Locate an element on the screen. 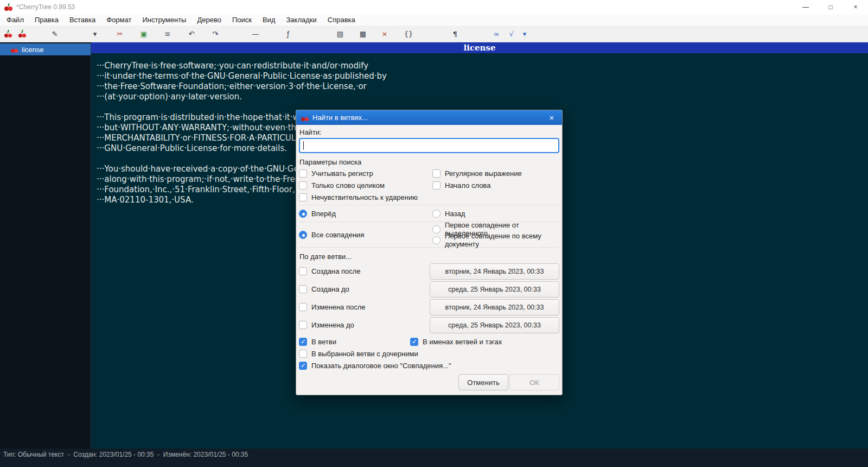  menu-format: Формат is located at coordinates (119, 20).